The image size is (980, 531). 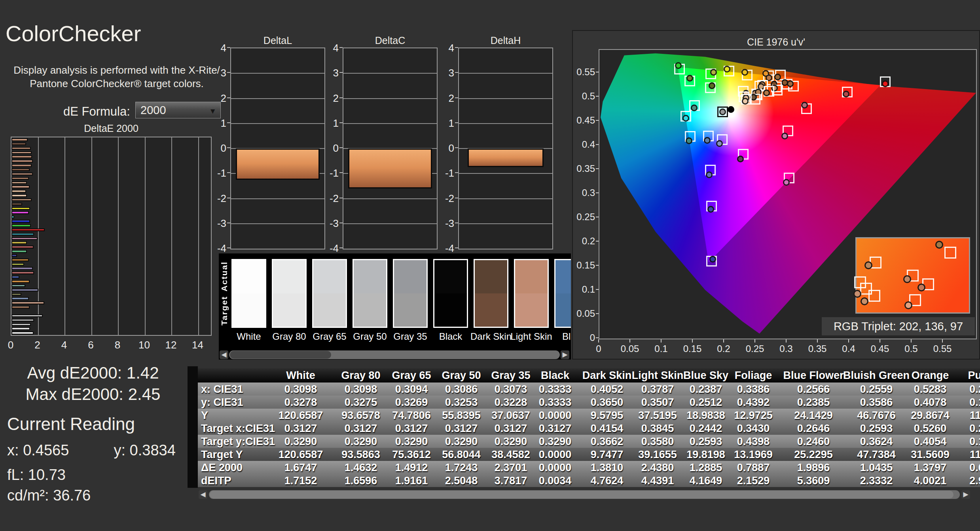 What do you see at coordinates (584, 314) in the screenshot?
I see `cie-y-tick-label: 0.05` at bounding box center [584, 314].